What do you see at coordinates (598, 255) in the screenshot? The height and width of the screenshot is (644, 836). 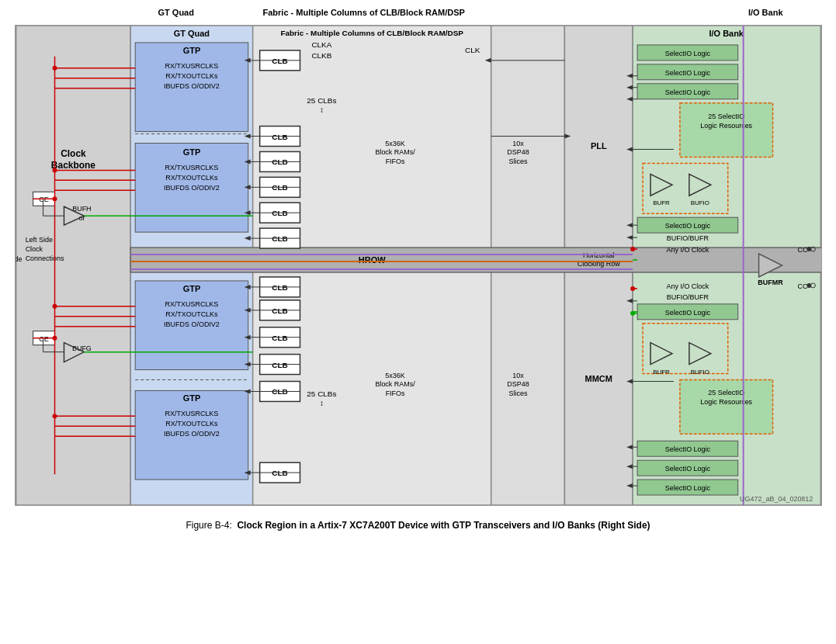 I see `svg-text: Horizontal` at bounding box center [598, 255].